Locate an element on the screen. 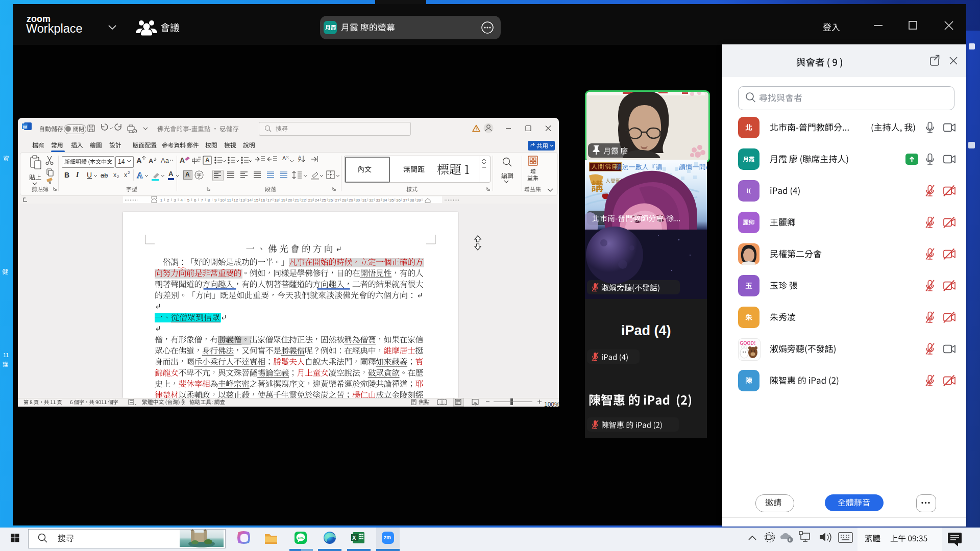 This screenshot has width=980, height=551. svg-text: 7 is located at coordinates (202, 200).